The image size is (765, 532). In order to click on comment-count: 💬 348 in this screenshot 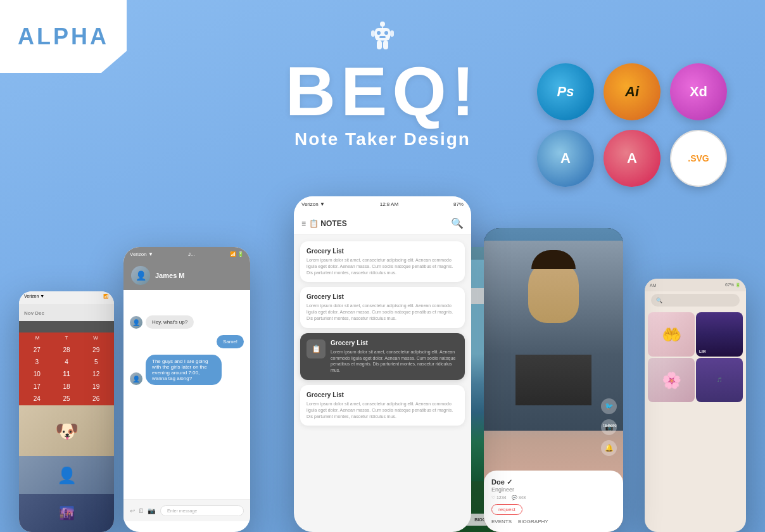, I will do `click(519, 498)`.